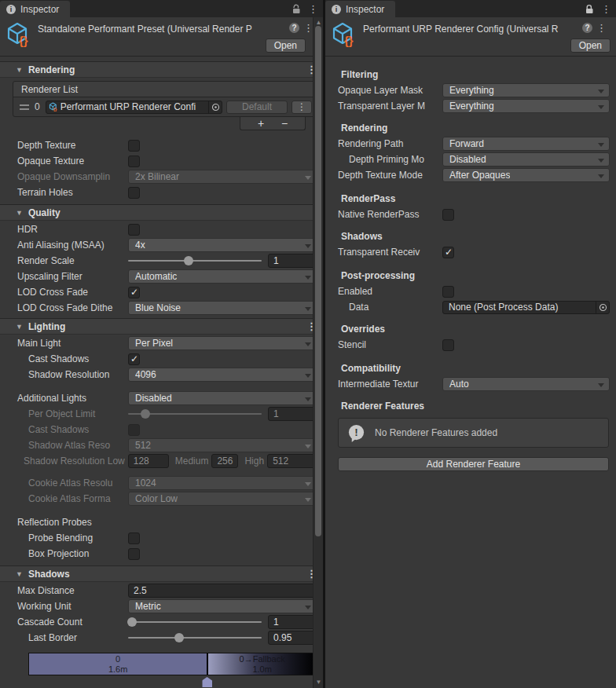 Image resolution: width=616 pixels, height=688 pixels. I want to click on native-renderpass-checkbox, so click(448, 215).